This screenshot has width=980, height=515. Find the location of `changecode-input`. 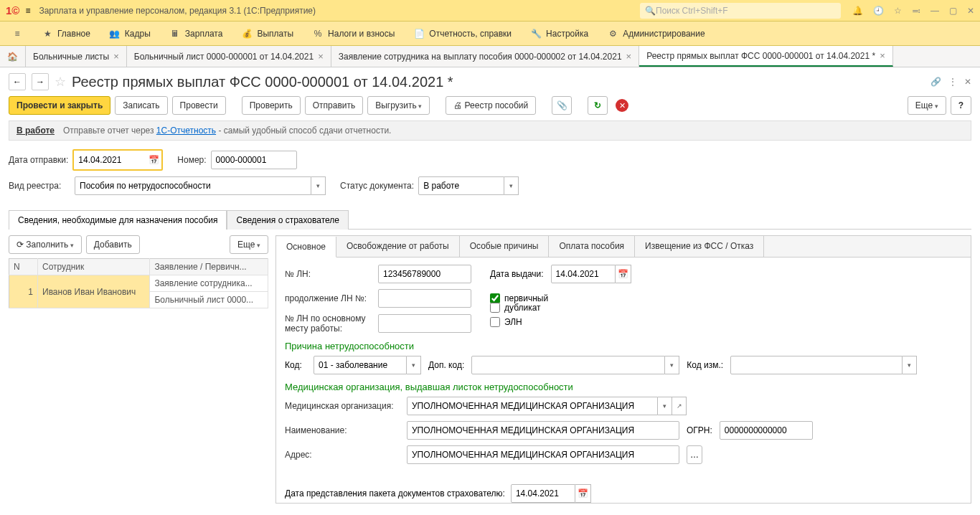

changecode-input is located at coordinates (816, 365).